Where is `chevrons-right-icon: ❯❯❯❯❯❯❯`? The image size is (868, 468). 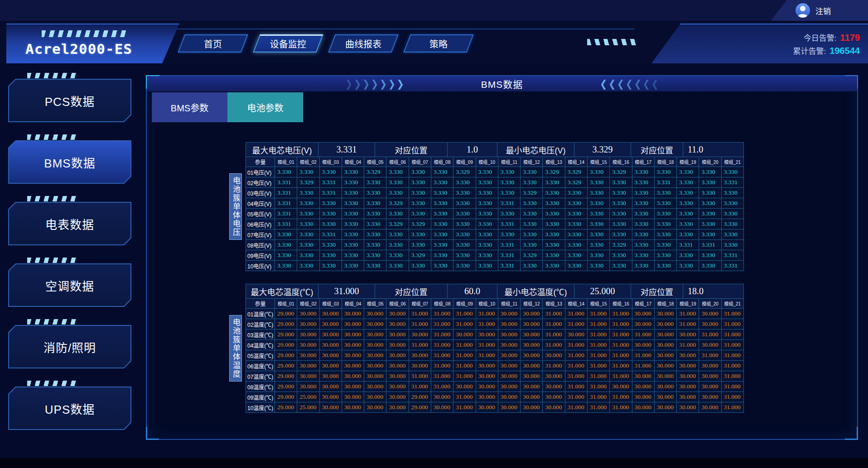 chevrons-right-icon: ❯❯❯❯❯❯❯ is located at coordinates (374, 84).